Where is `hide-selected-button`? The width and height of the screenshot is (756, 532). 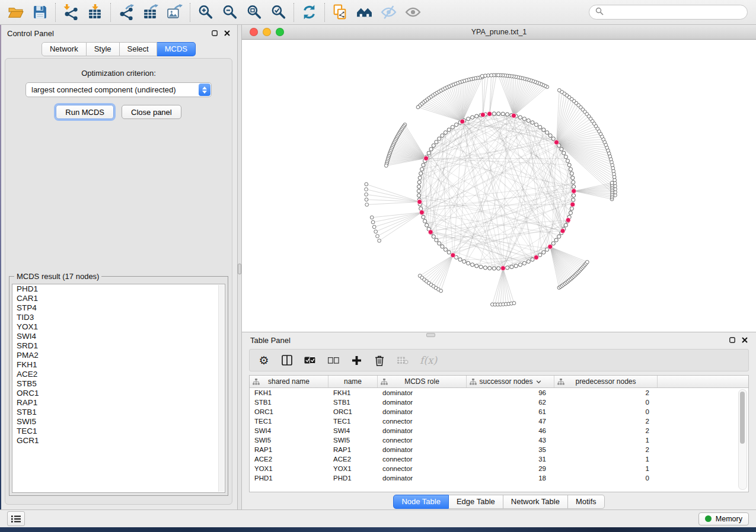 hide-selected-button is located at coordinates (389, 12).